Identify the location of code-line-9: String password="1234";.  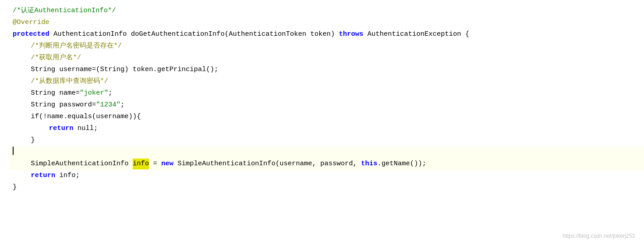
(327, 106).